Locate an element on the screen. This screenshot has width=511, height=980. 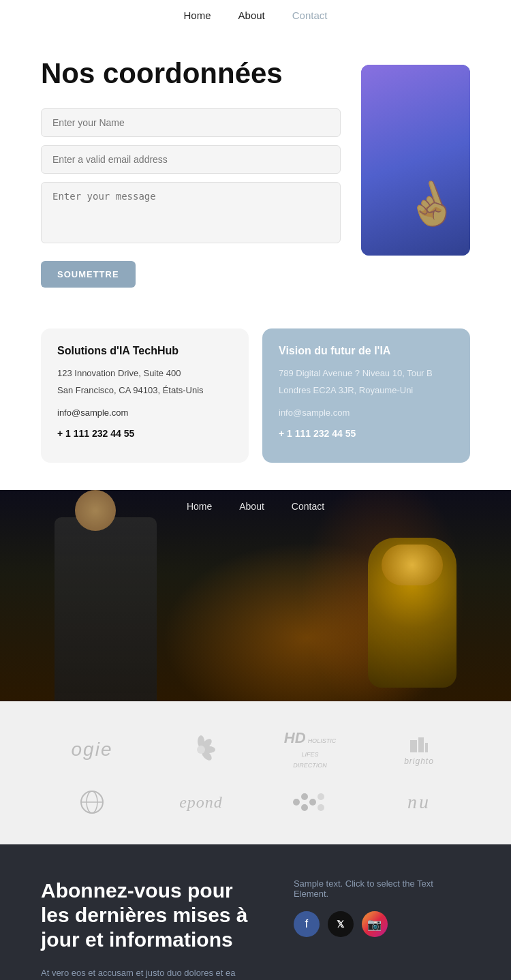
card-1-phone: + 1 111 232 44 55 is located at coordinates (144, 433).